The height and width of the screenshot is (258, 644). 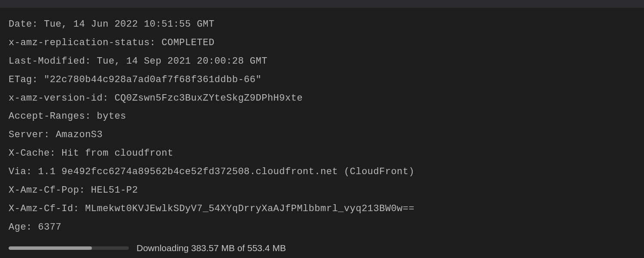 I want to click on header-line: Last-Modified: Tue, 14 Sep 2021 20:00:28…, so click(x=322, y=62).